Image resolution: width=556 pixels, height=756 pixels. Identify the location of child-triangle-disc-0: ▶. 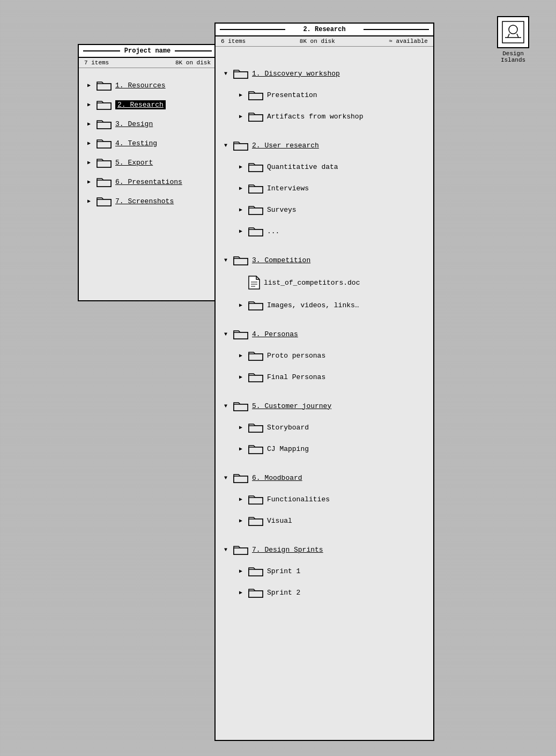
(241, 95).